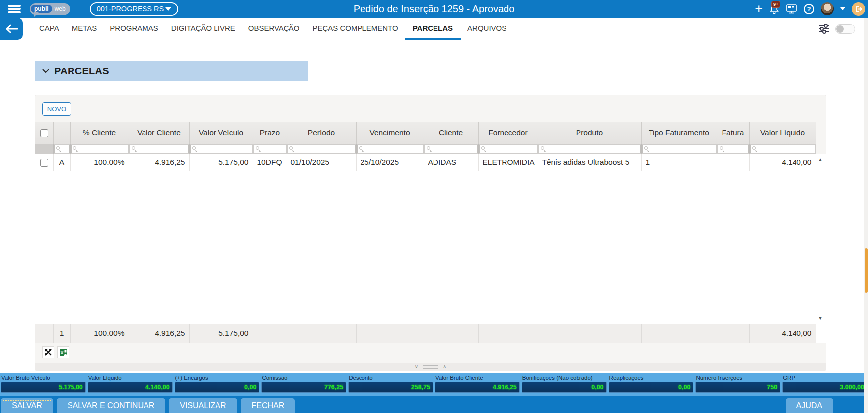 This screenshot has width=868, height=413. I want to click on parcelas-section-header: PARCELAS, so click(172, 71).